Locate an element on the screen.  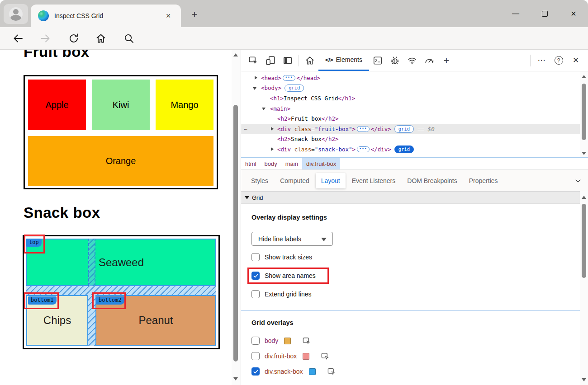
checkbox-label: Extend grid lines is located at coordinates (288, 294).